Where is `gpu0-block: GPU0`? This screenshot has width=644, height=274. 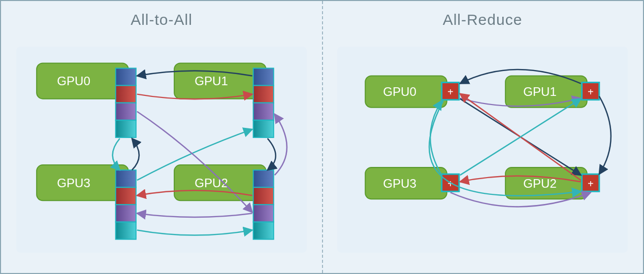
gpu0-block: GPU0 is located at coordinates (82, 81).